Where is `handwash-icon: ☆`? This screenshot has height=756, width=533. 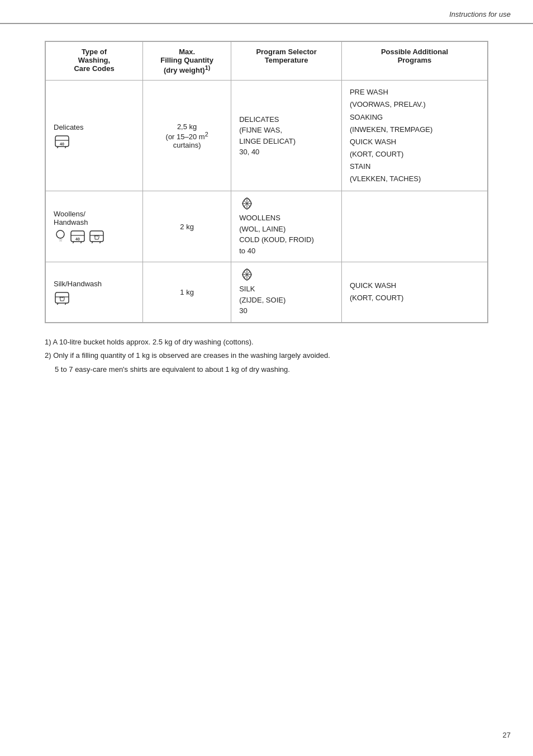 handwash-icon: ☆ is located at coordinates (60, 236).